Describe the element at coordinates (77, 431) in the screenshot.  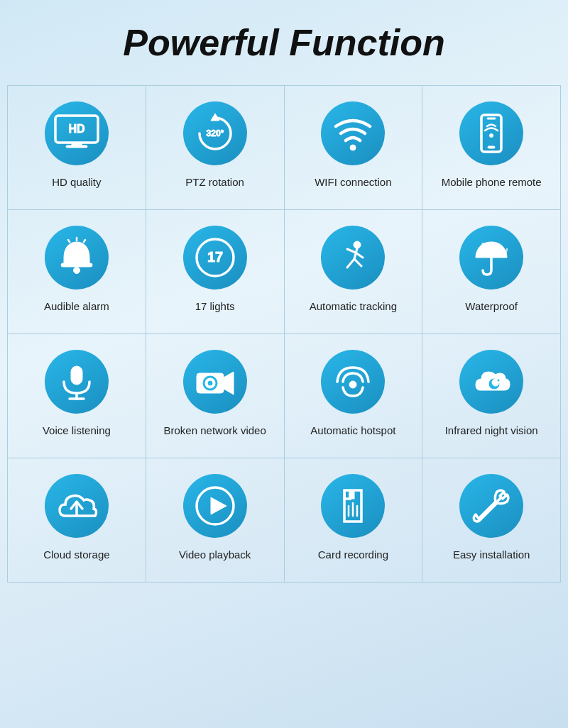
I see `voice-listening-label: Voice listening` at that location.